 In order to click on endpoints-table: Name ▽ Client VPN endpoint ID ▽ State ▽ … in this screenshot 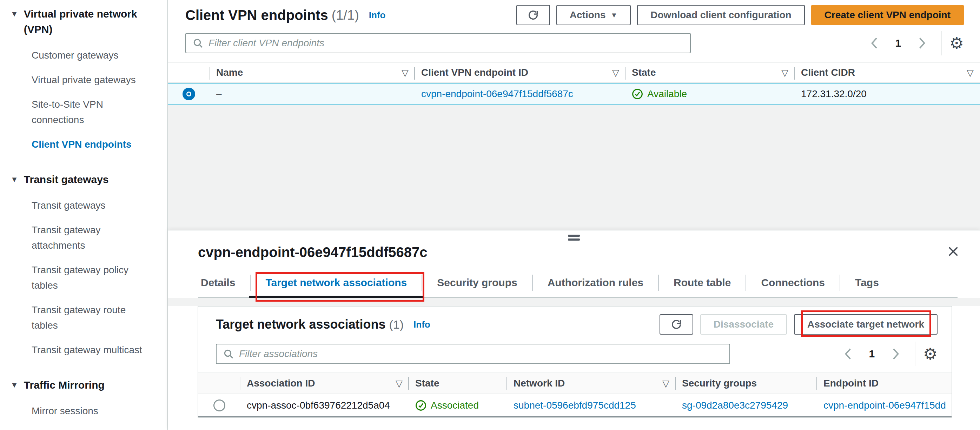, I will do `click(574, 84)`.